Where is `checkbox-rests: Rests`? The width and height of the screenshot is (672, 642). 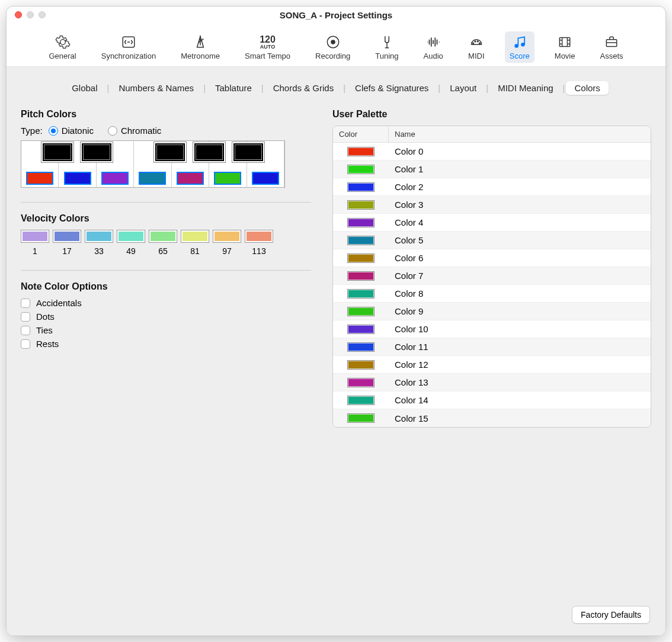 checkbox-rests: Rests is located at coordinates (166, 344).